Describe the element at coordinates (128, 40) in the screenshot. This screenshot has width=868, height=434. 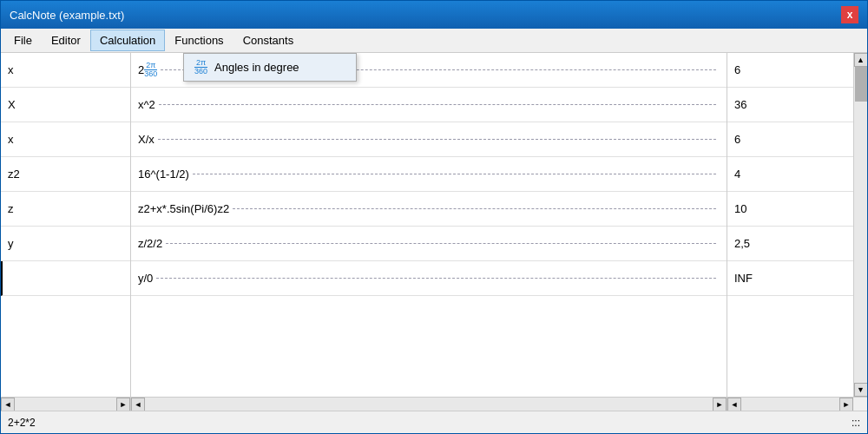
I see `menu-calculation: Calculation` at that location.